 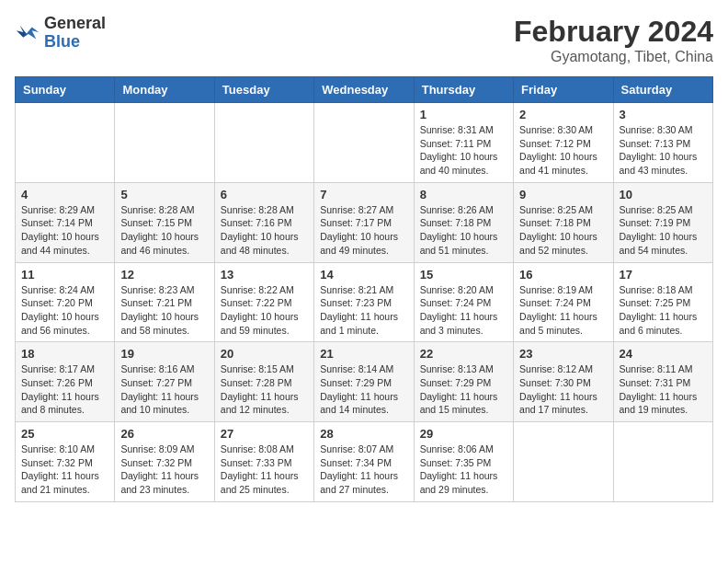 What do you see at coordinates (463, 223) in the screenshot?
I see `calendar-cell: 8Sunrise: 8:26 AMSunset: 7:18 PMDaylight…` at bounding box center [463, 223].